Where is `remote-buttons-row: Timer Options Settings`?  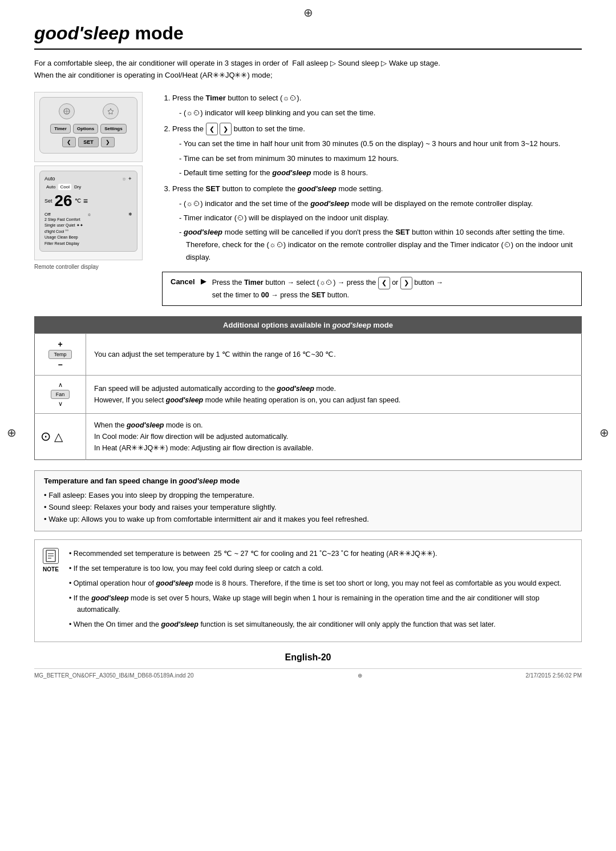 remote-buttons-row: Timer Options Settings is located at coordinates (88, 129).